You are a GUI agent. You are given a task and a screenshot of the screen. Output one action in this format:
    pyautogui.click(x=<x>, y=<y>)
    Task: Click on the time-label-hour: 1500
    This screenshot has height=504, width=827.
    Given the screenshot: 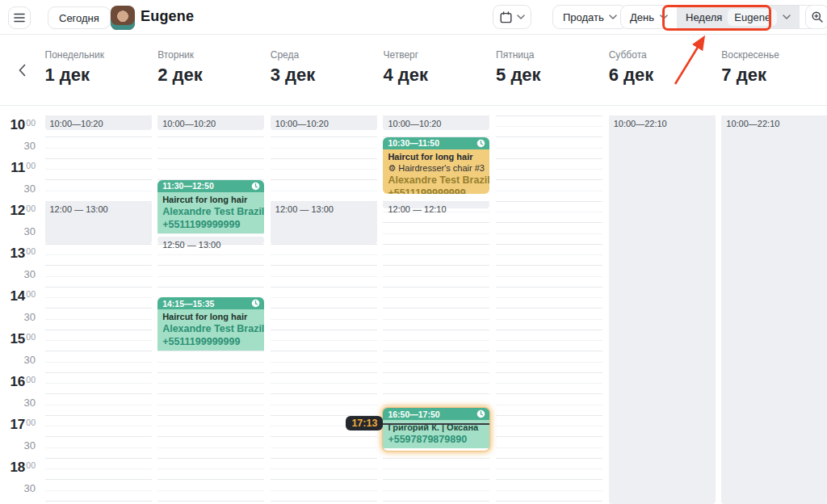 What is the action you would take?
    pyautogui.click(x=18, y=339)
    